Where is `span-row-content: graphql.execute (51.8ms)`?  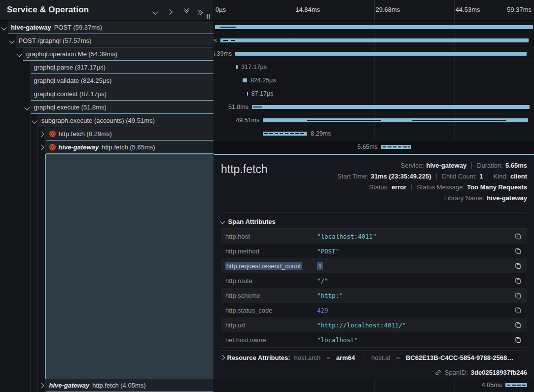
span-row-content: graphql.execute (51.8ms) is located at coordinates (122, 107).